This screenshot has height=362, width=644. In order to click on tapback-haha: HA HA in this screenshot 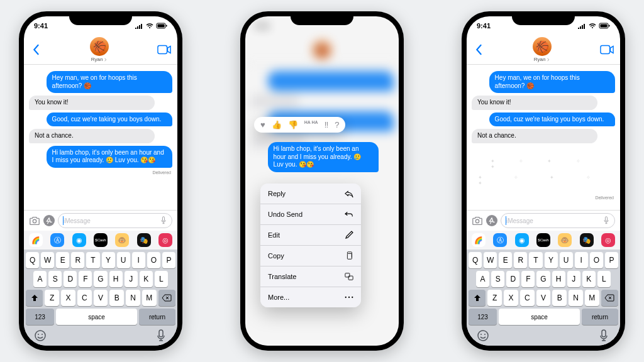, I will do `click(311, 124)`.